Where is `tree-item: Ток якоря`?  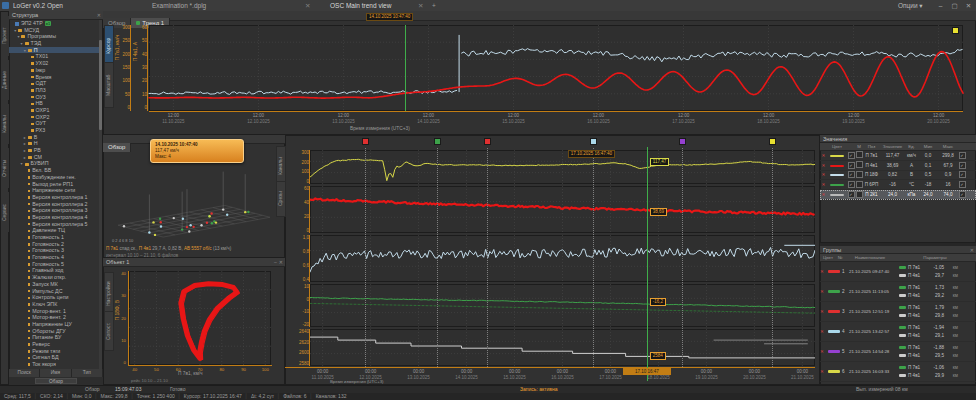
tree-item: Ток якоря is located at coordinates (54, 364).